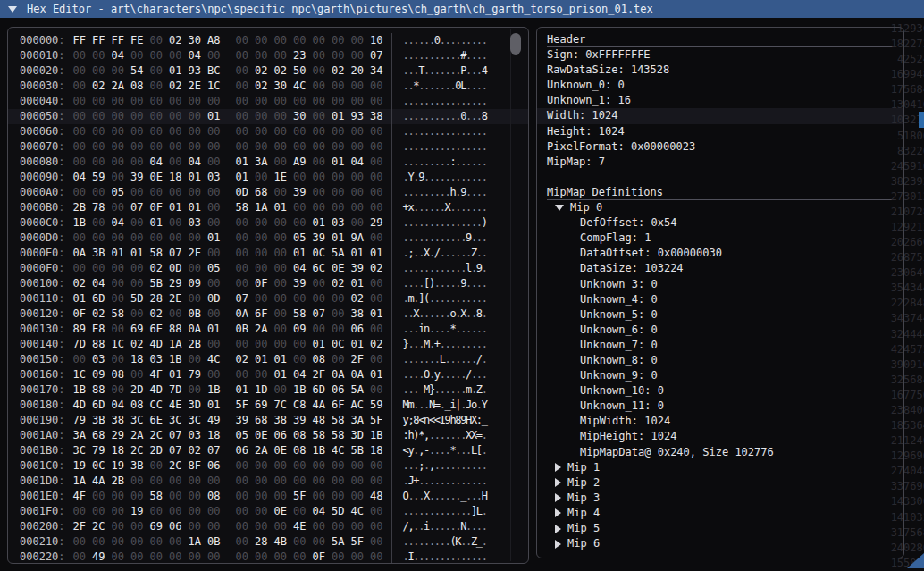 This screenshot has height=571, width=924. Describe the element at coordinates (214, 420) in the screenshot. I see `hex-byte: 49` at that location.